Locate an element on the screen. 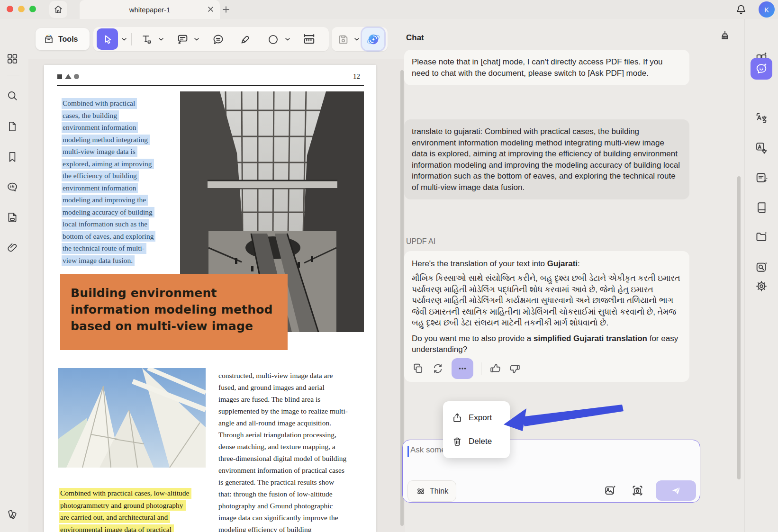  selected-text-block: Combined with practical cases, the build… is located at coordinates (109, 183).